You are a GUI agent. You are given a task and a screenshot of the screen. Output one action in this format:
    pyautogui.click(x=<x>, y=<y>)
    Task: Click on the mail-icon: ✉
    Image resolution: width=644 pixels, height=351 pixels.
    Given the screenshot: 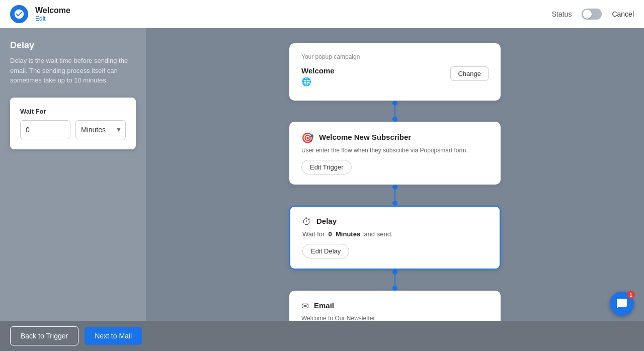 What is the action you would take?
    pyautogui.click(x=305, y=306)
    